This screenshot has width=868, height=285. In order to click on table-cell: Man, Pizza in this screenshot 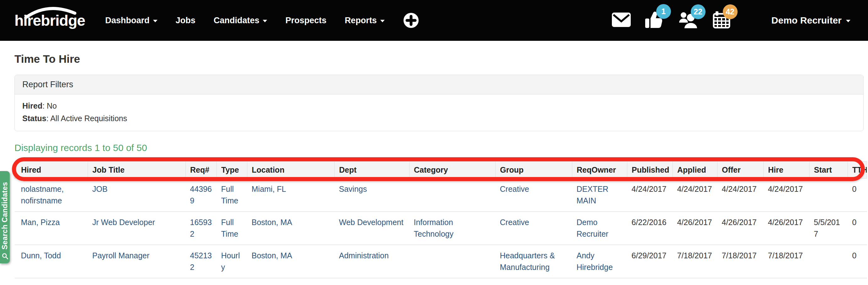, I will do `click(51, 228)`.